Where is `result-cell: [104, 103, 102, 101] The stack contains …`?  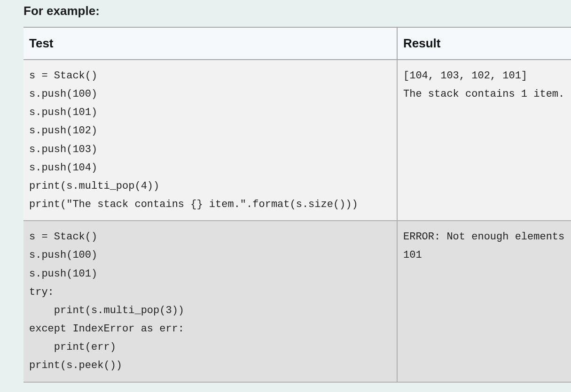 result-cell: [104, 103, 102, 101] The stack contains … is located at coordinates (484, 140).